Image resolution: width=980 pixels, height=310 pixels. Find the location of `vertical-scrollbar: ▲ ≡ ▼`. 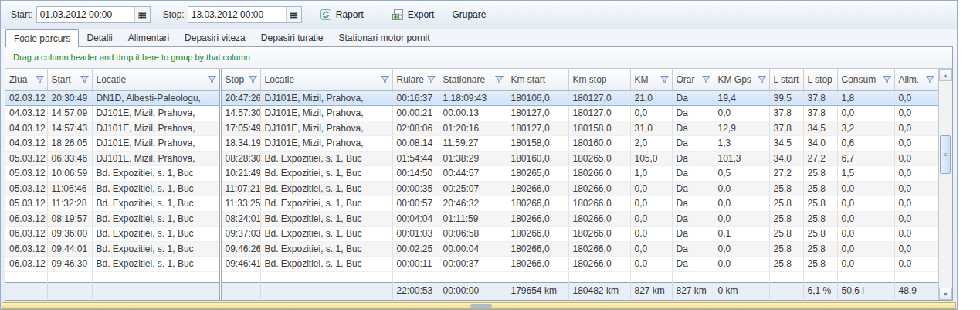

vertical-scrollbar: ▲ ≡ ▼ is located at coordinates (945, 184).